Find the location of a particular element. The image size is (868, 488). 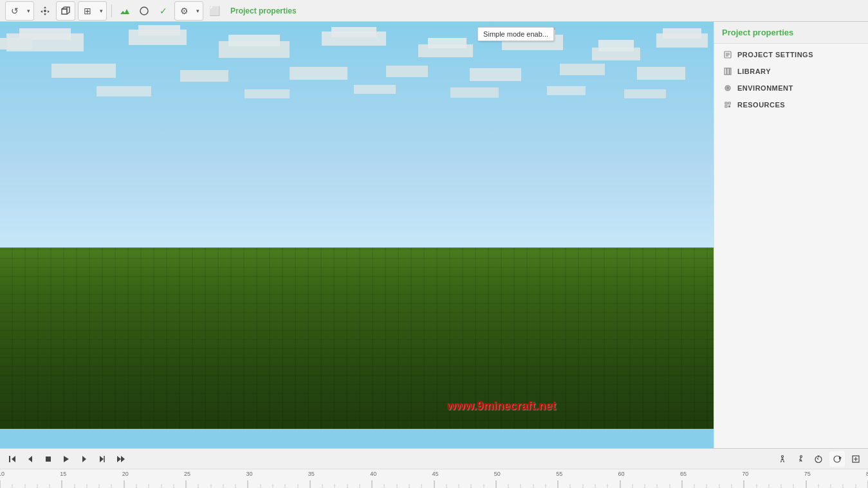

settings-group: ⚙ ▾ is located at coordinates (189, 11).